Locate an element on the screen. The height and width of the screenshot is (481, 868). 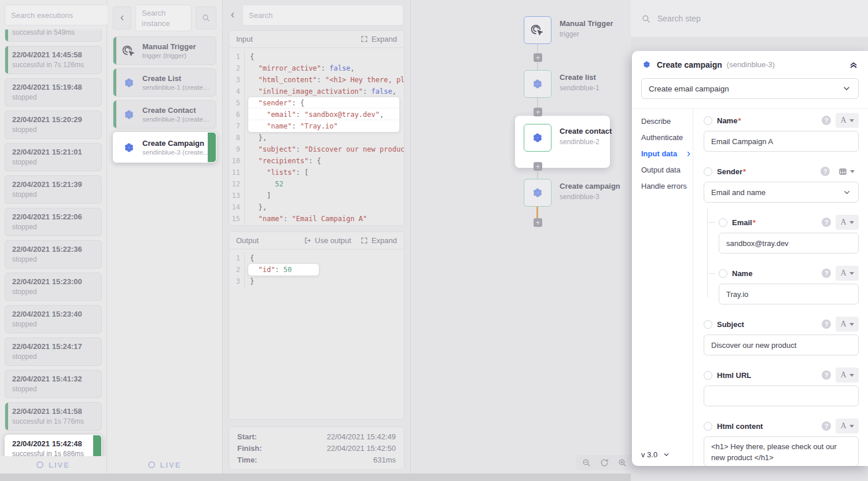
search-step-bar: Search step is located at coordinates (749, 19).